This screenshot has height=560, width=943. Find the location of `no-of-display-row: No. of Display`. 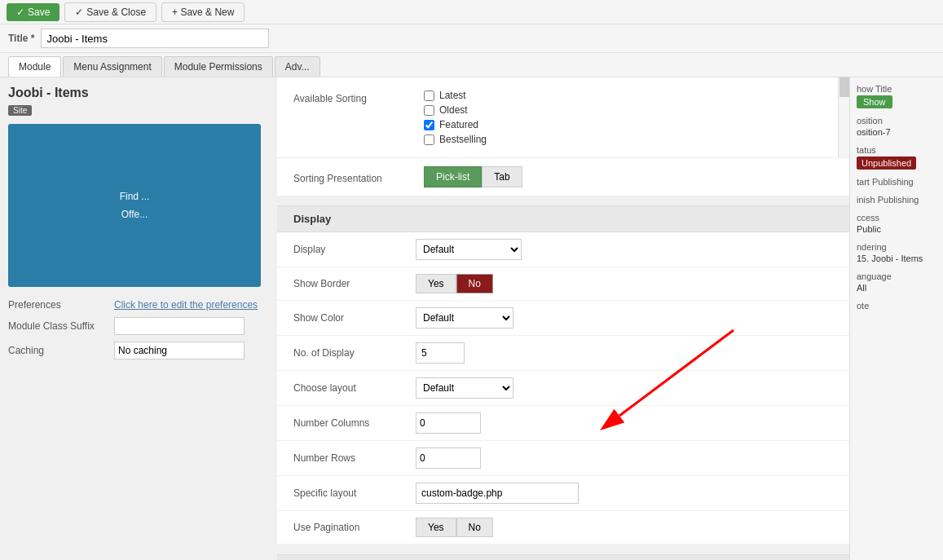

no-of-display-row: No. of Display is located at coordinates (563, 354).